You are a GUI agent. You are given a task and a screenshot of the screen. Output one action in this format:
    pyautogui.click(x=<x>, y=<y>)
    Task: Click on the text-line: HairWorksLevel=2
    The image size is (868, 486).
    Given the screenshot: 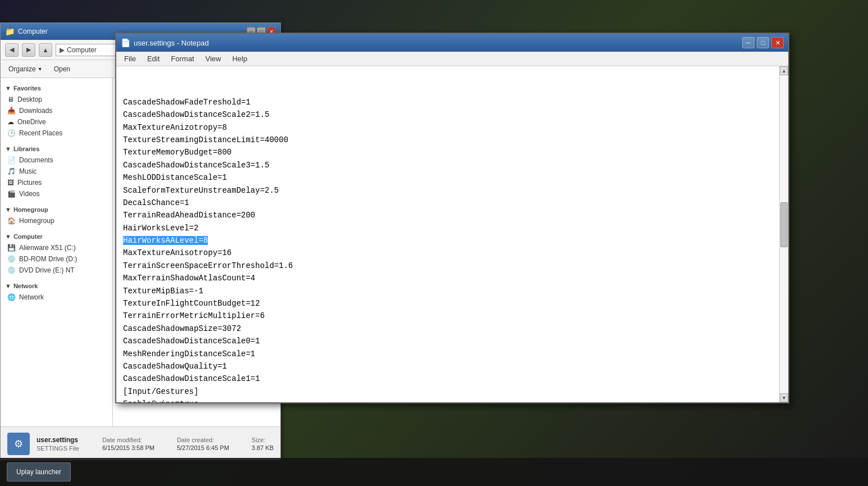 What is the action you would take?
    pyautogui.click(x=448, y=228)
    